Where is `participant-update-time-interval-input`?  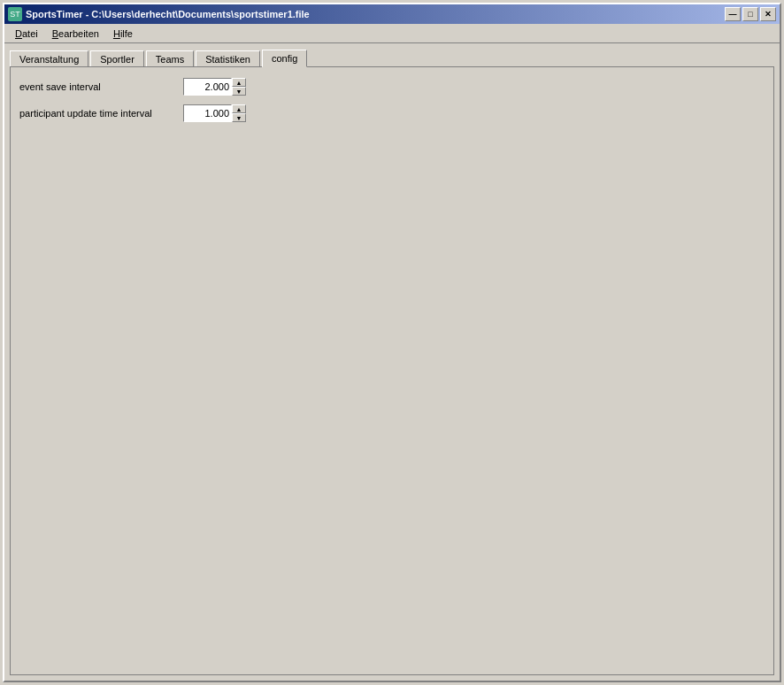
participant-update-time-interval-input is located at coordinates (207, 113).